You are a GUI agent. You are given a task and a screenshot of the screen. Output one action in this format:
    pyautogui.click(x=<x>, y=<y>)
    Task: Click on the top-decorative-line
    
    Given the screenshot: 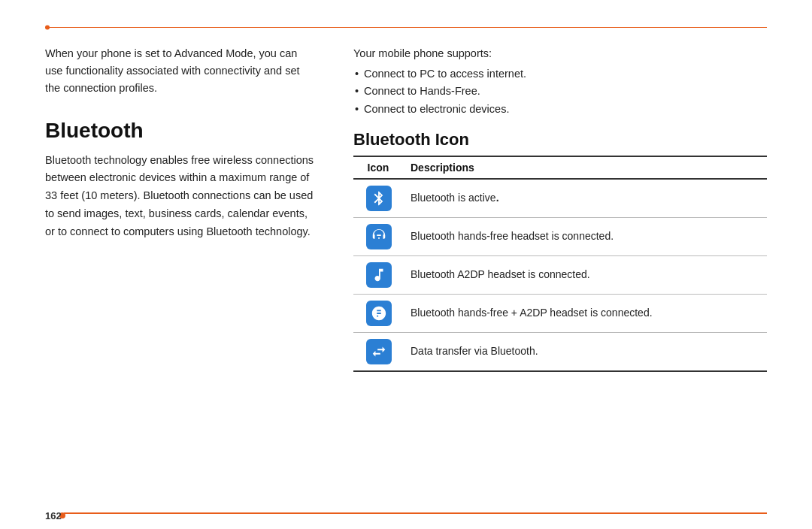 What is the action you would take?
    pyautogui.click(x=406, y=27)
    